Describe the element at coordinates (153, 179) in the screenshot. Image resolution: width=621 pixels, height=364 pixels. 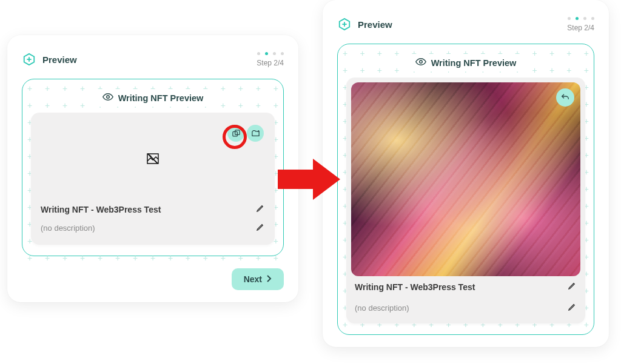
I see `nft-card: Writing NFT - Web3Press Test (no descrip…` at that location.